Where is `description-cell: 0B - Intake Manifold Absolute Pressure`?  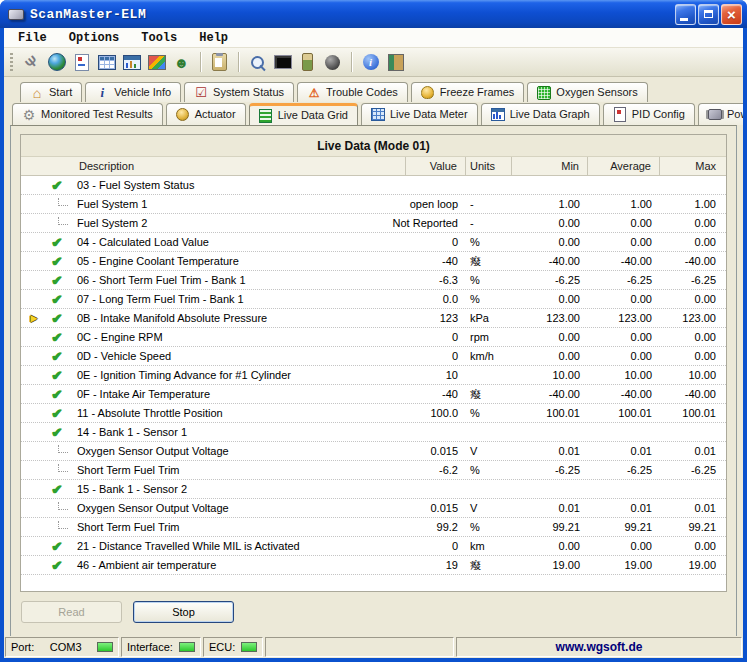 description-cell: 0B - Intake Manifold Absolute Pressure is located at coordinates (238, 318).